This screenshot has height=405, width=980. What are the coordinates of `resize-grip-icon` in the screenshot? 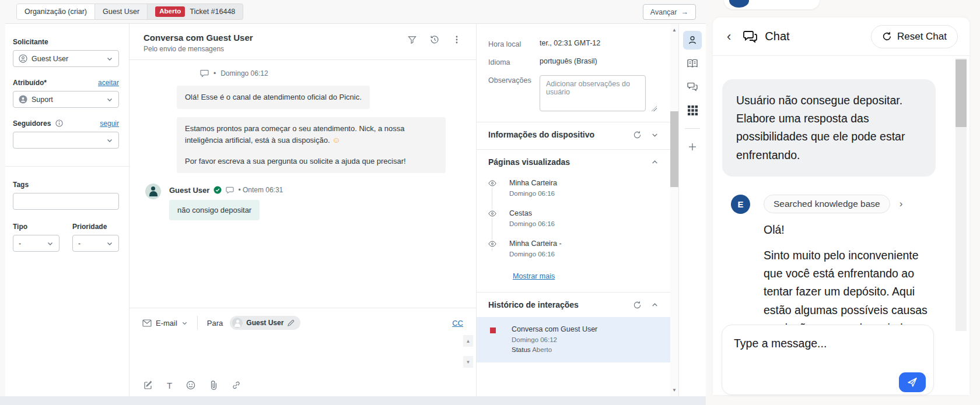 It's located at (654, 108).